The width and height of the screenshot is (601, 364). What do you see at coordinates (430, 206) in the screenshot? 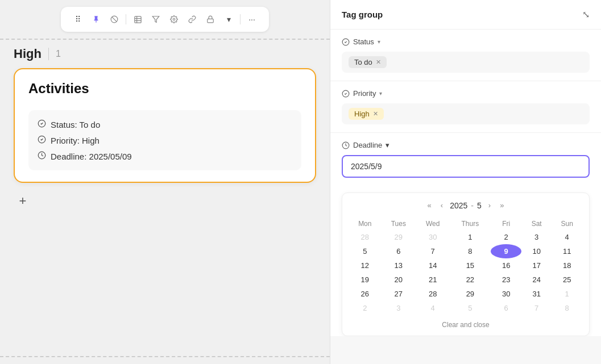
I see `cal-prev-year-button: «` at bounding box center [430, 206].